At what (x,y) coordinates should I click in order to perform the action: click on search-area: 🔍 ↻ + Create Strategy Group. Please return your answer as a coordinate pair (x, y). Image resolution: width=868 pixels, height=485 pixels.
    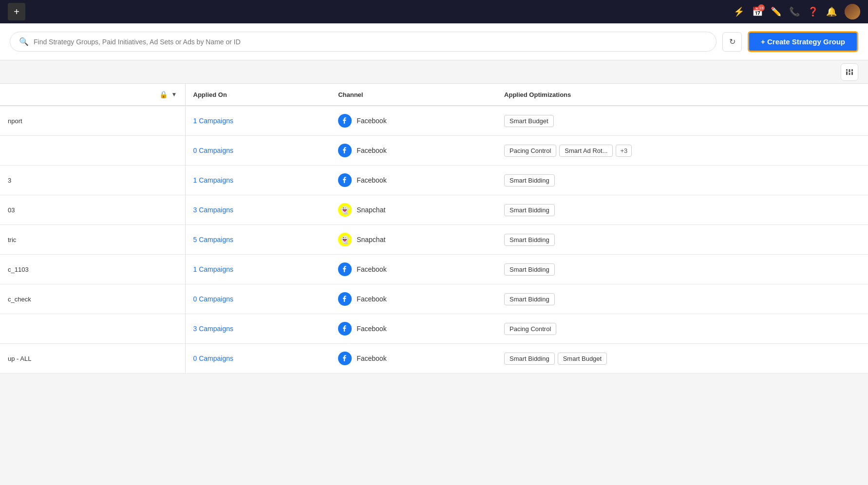
    Looking at the image, I should click on (434, 42).